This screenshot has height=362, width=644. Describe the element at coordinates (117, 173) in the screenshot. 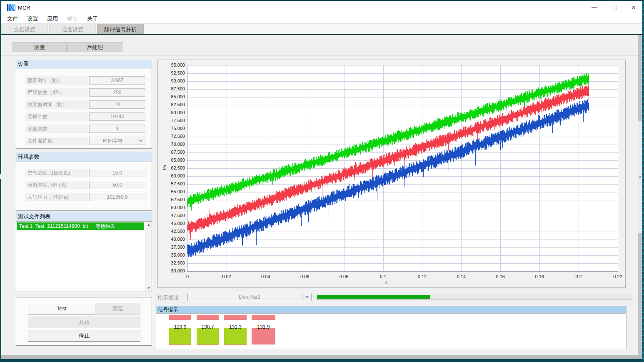

I see `field-value: 15.0` at that location.